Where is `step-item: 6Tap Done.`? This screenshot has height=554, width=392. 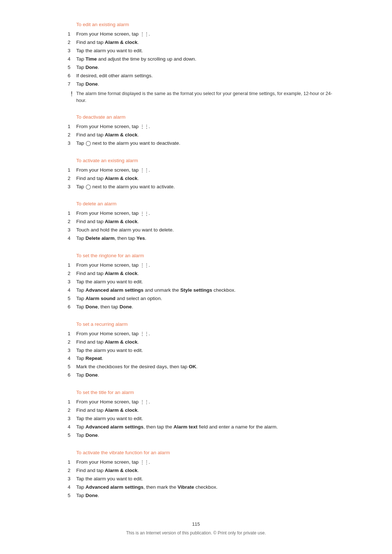 step-item: 6Tap Done. is located at coordinates (196, 375).